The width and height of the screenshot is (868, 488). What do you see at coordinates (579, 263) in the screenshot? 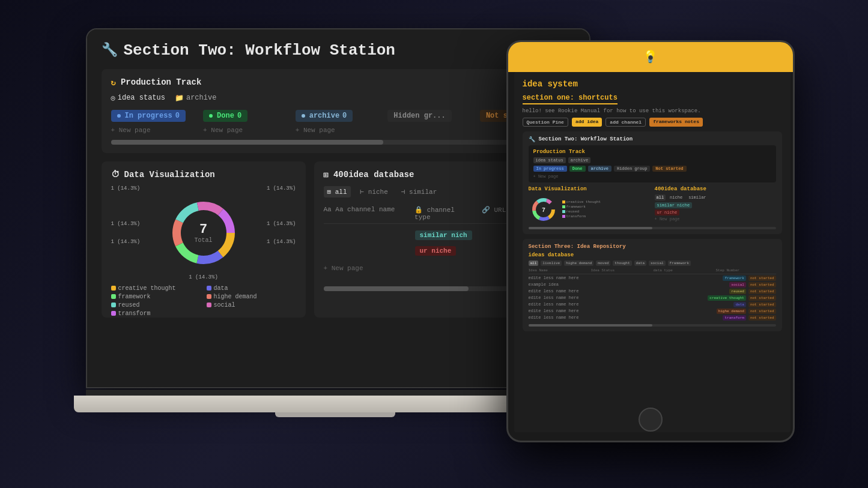
I see `tab-highe-demand: highe demand` at bounding box center [579, 263].